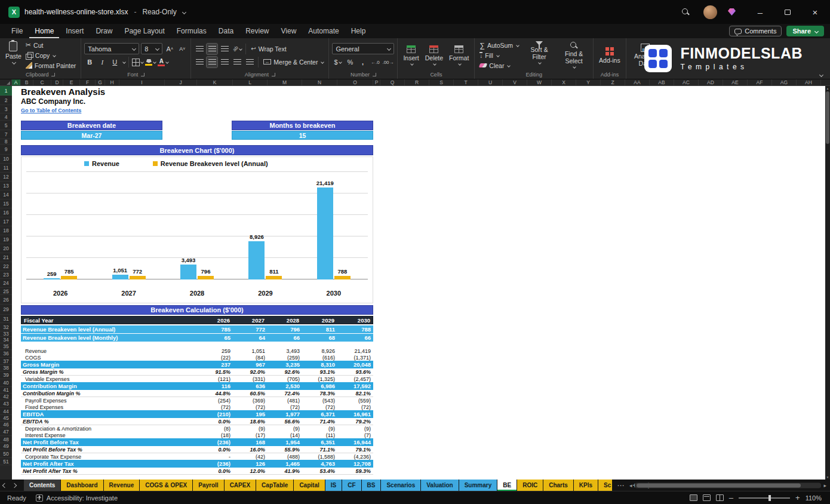 This screenshot has height=504, width=830. What do you see at coordinates (212, 49) in the screenshot?
I see `middle-align-button` at bounding box center [212, 49].